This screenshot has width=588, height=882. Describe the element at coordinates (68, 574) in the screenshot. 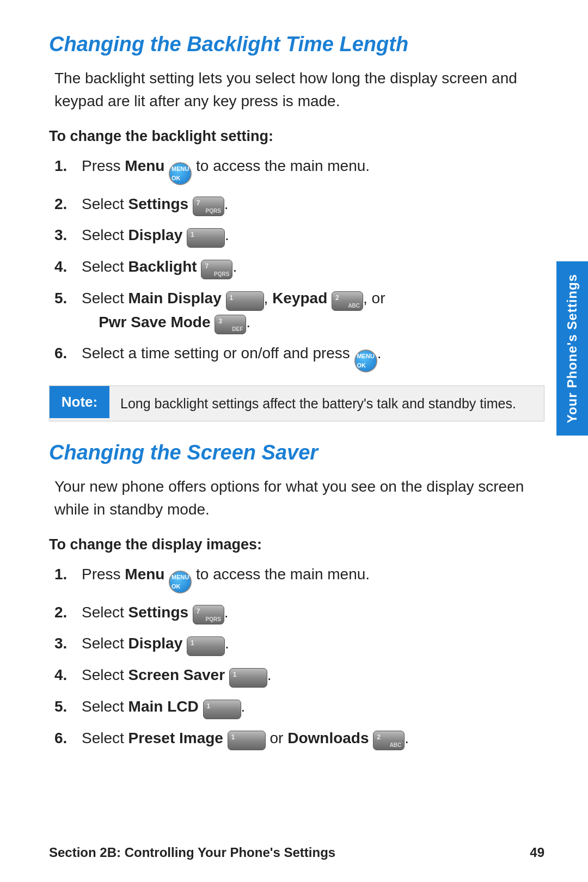

I see `s2-step-num-1: 1.` at that location.